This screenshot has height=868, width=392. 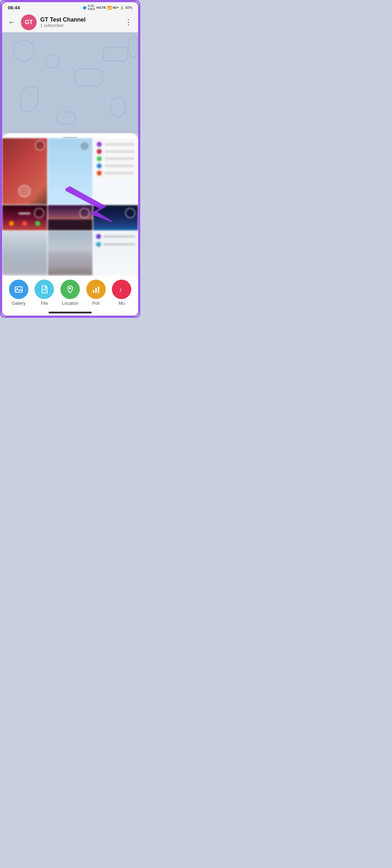 What do you see at coordinates (24, 223) in the screenshot?
I see `app-icons-row` at bounding box center [24, 223].